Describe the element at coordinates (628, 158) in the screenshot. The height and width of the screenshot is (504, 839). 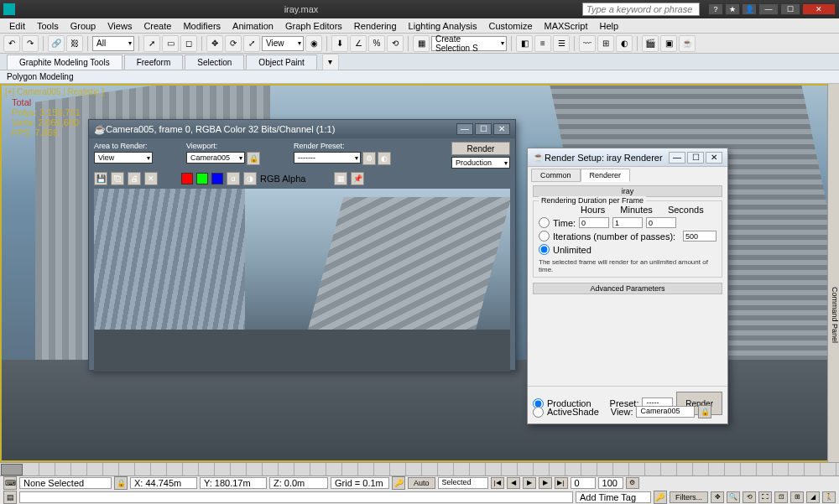
I see `render-setup-titlebar: ☕ Render Setup: iray Renderer — ☐ ✕` at that location.